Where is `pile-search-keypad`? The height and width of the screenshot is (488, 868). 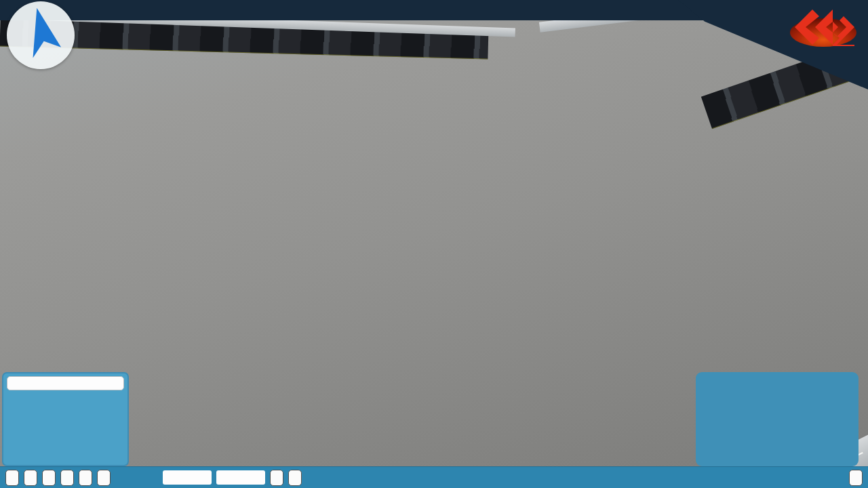 pile-search-keypad is located at coordinates (65, 419).